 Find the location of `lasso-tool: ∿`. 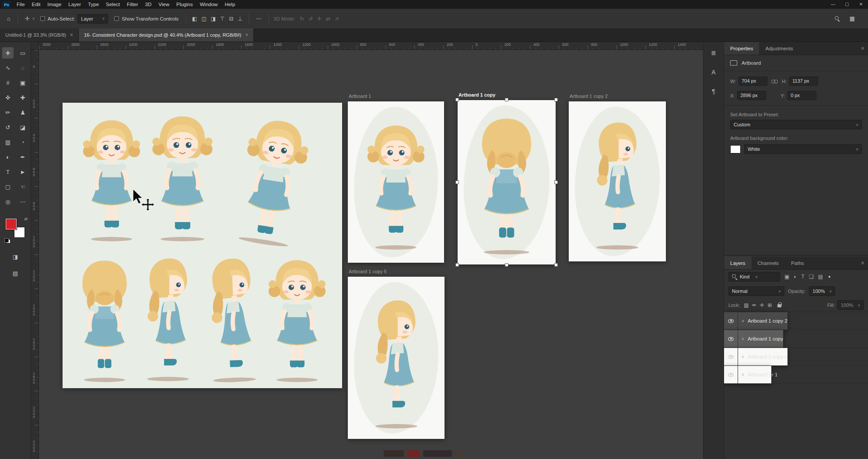

lasso-tool: ∿ is located at coordinates (8, 68).